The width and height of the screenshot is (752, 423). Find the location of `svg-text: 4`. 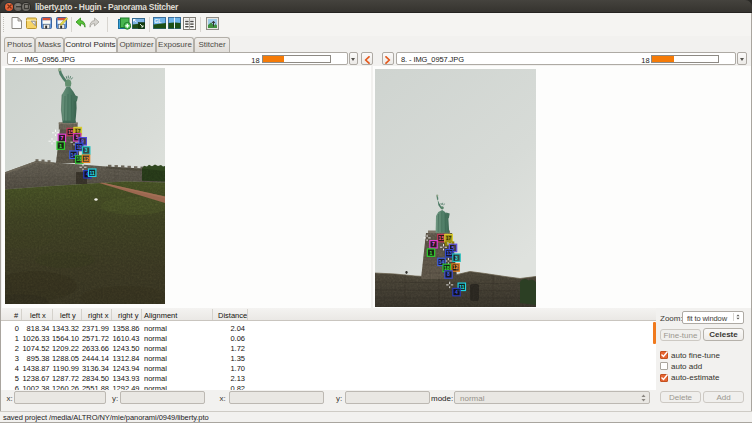

svg-text: 4 is located at coordinates (456, 292).